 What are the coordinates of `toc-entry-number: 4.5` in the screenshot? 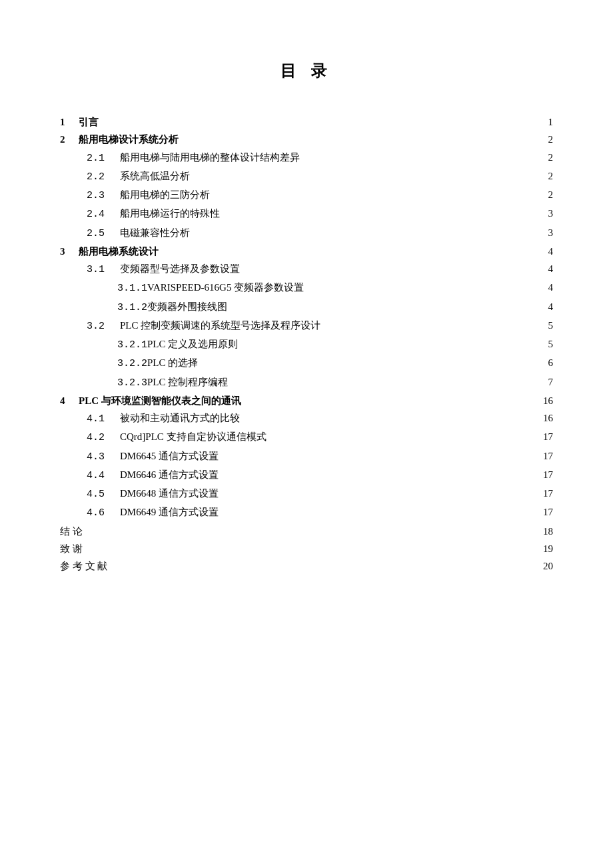 It's located at (103, 495).